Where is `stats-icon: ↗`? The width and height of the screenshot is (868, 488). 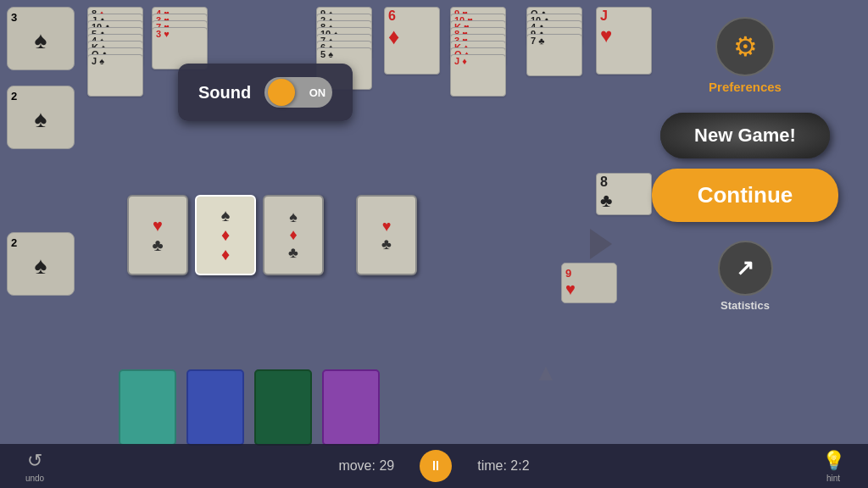 stats-icon: ↗ is located at coordinates (745, 268).